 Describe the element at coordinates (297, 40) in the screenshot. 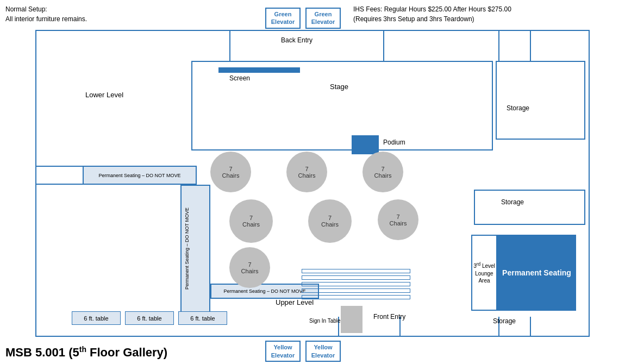

I see `back-entry-label: Back Entry` at that location.